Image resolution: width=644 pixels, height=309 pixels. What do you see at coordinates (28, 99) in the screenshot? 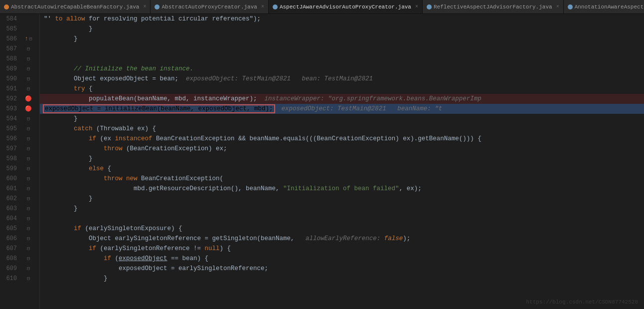
I see `breakpoint-icon-592: 🔴` at bounding box center [28, 99].